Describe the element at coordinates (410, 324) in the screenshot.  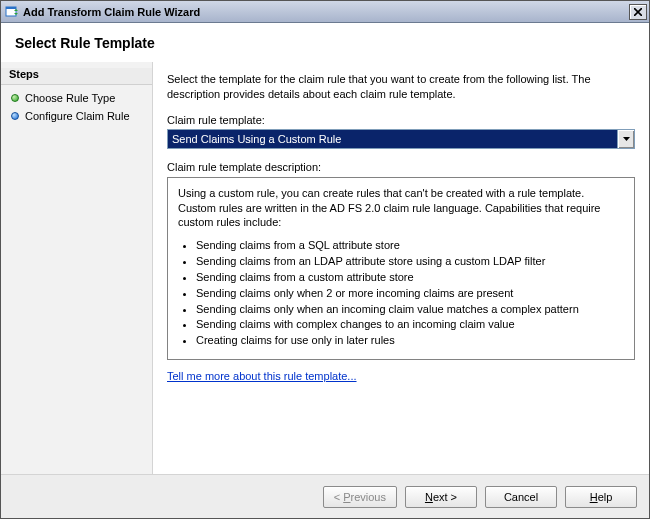
I see `description-bullet: Sending claims with complex changes to a…` at that location.